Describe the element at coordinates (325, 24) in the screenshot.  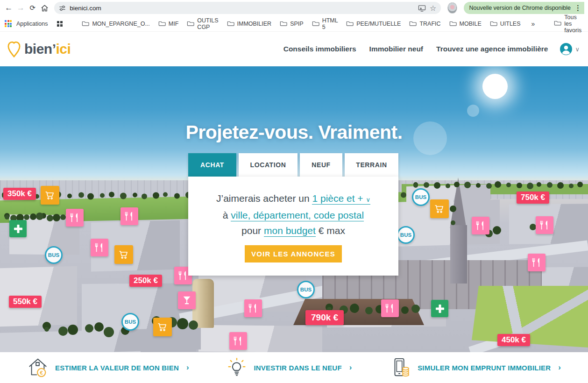
I see `bookmark-folder-item: HTML 5` at that location.